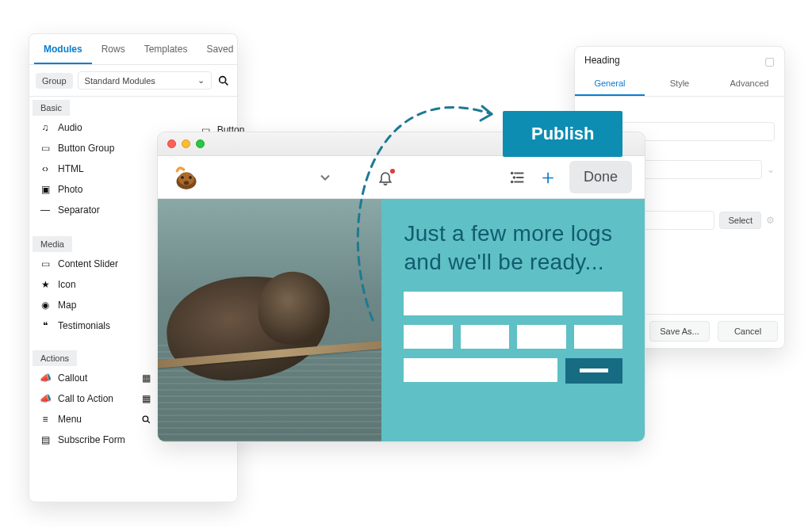  I want to click on form-field-2b, so click(485, 337).